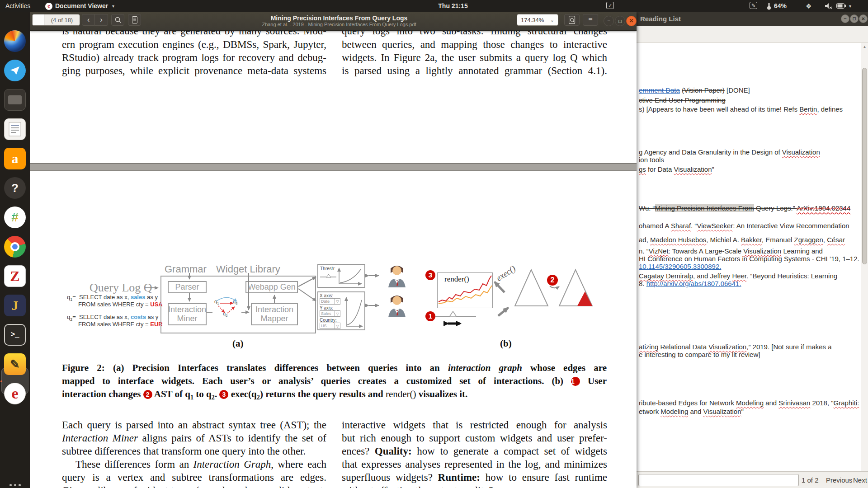 The width and height of the screenshot is (868, 488). What do you see at coordinates (15, 70) in the screenshot?
I see `dock-item-messenger` at bounding box center [15, 70].